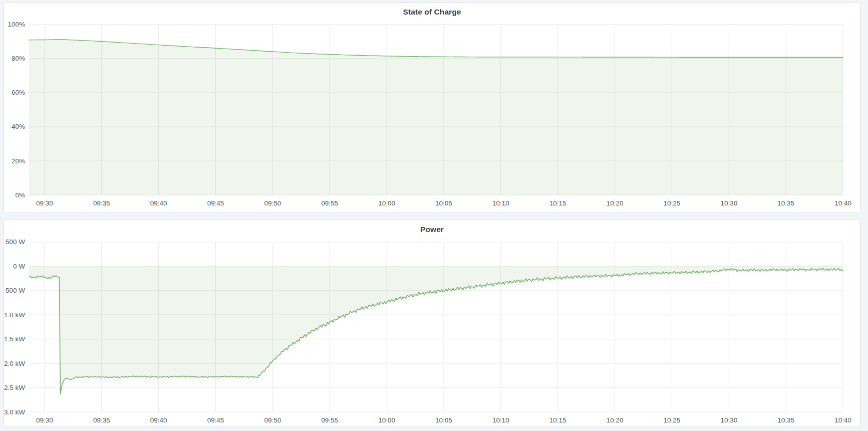 The image size is (868, 431). What do you see at coordinates (18, 92) in the screenshot?
I see `svg-text: 60%` at bounding box center [18, 92].